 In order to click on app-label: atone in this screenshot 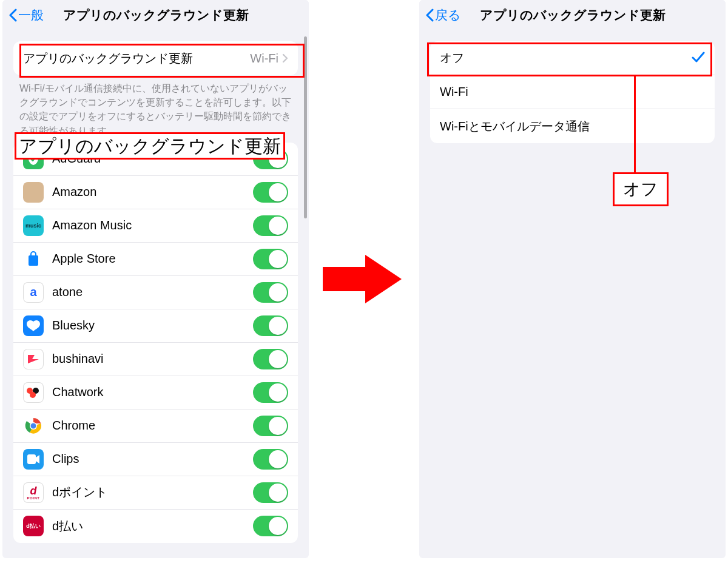, I will do `click(67, 292)`.